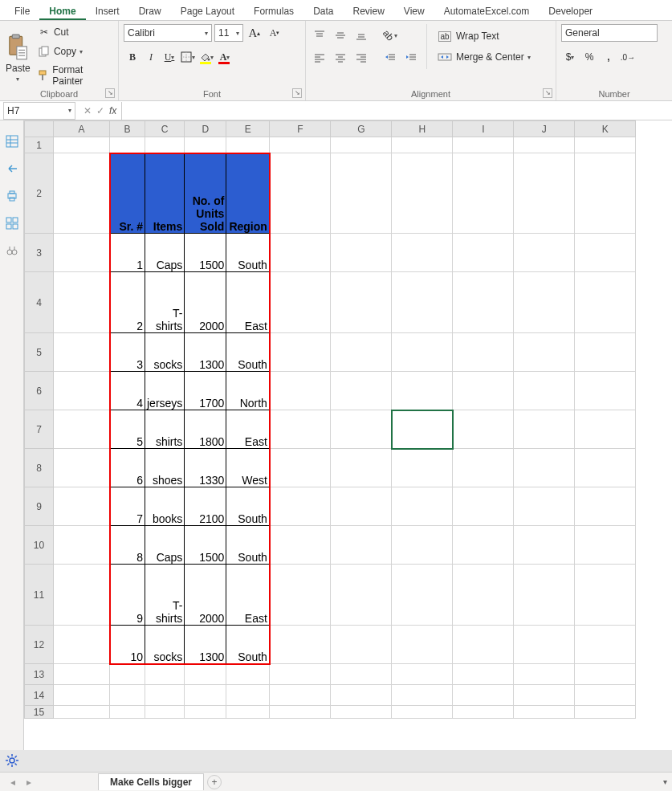 This screenshot has width=672, height=791. Describe the element at coordinates (300, 507) in the screenshot. I see `cell-F9` at that location.